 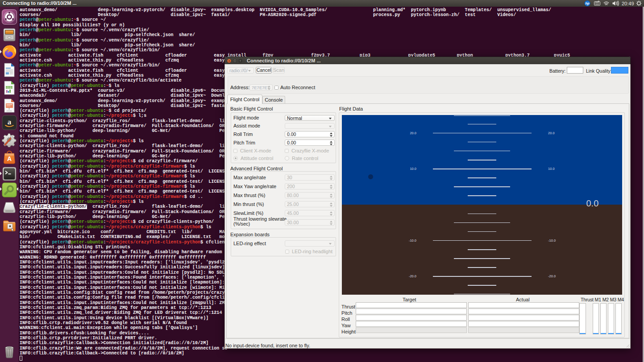 What do you see at coordinates (9, 159) in the screenshot?
I see `svg-text: A` at bounding box center [9, 159].